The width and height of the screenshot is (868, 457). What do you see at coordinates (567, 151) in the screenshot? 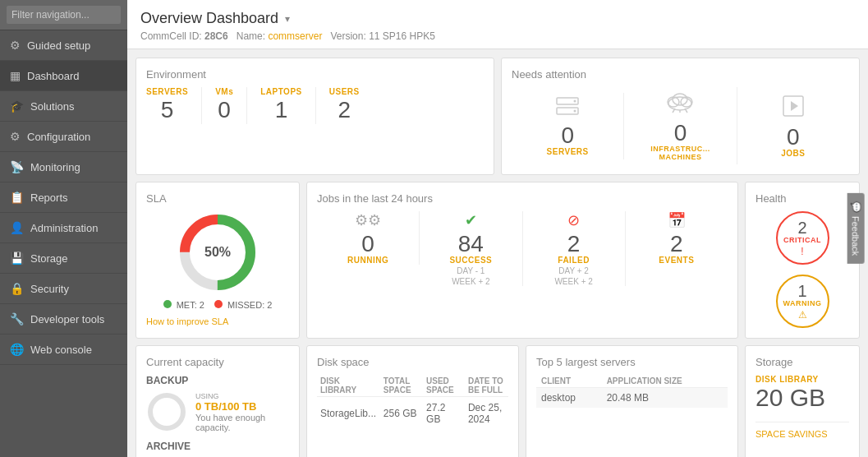
I see `attention-servers-label: SERVERS` at bounding box center [567, 151].